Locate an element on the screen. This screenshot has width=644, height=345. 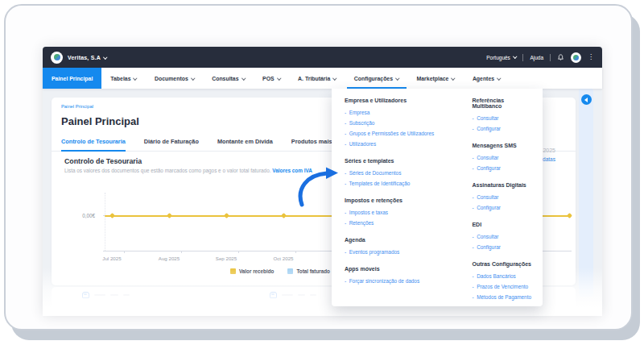
menu-link-templates-de-identifica-o: Templates de Identificação is located at coordinates (402, 184).